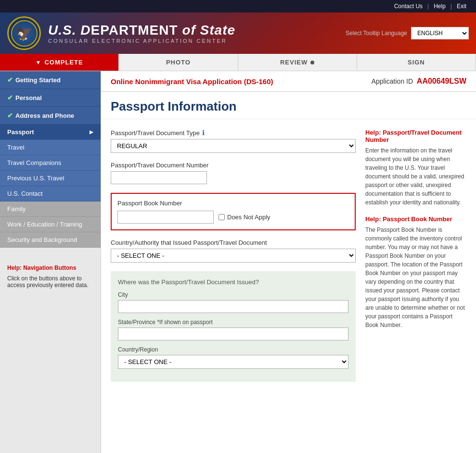 The width and height of the screenshot is (476, 453). I want to click on app-id-block: Application ID AA00649LSW, so click(419, 81).